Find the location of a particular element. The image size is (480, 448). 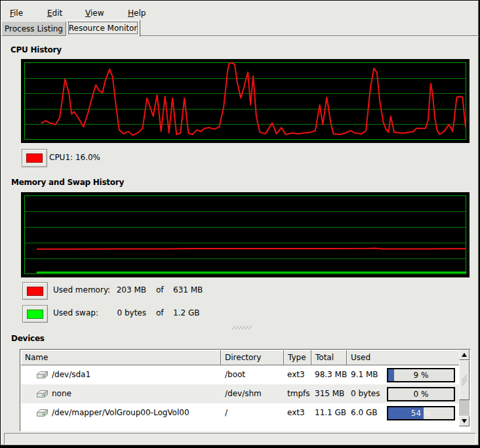

used-memory-label: Used memory: is located at coordinates (81, 290).